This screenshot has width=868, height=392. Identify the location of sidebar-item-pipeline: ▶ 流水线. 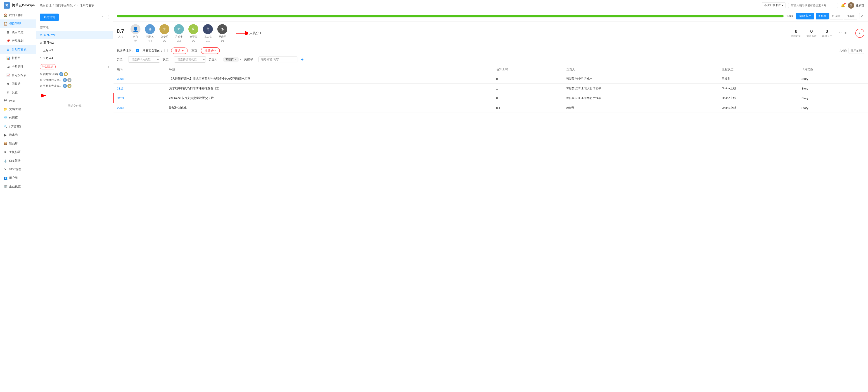
(18, 135).